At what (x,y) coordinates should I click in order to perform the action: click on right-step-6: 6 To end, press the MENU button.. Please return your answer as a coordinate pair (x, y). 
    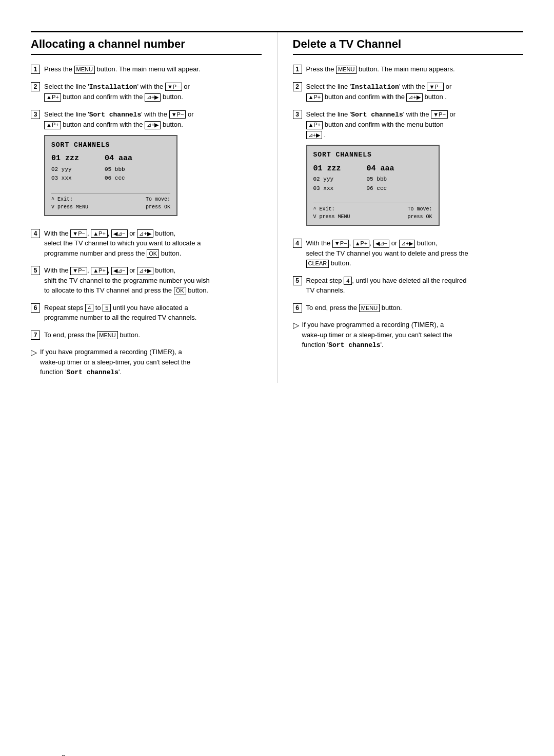
    Looking at the image, I should click on (408, 308).